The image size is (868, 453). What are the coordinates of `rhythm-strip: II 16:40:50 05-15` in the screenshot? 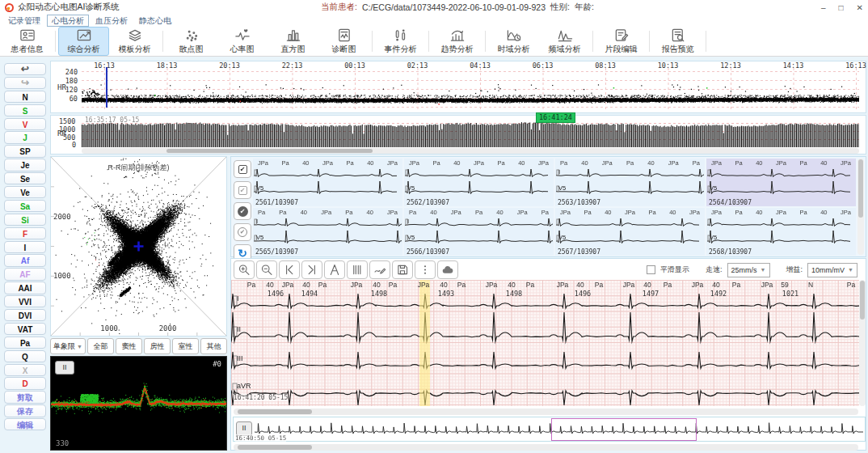 It's located at (550, 429).